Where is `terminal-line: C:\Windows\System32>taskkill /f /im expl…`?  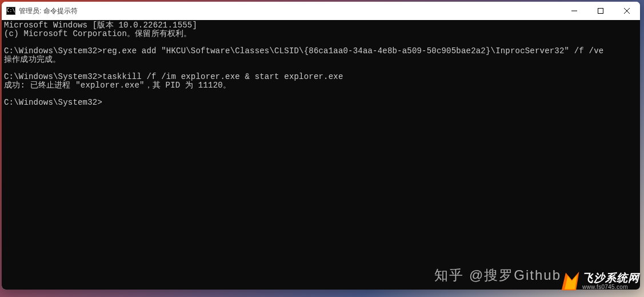 terminal-line: C:\Windows\System32>taskkill /f /im expl… is located at coordinates (321, 77).